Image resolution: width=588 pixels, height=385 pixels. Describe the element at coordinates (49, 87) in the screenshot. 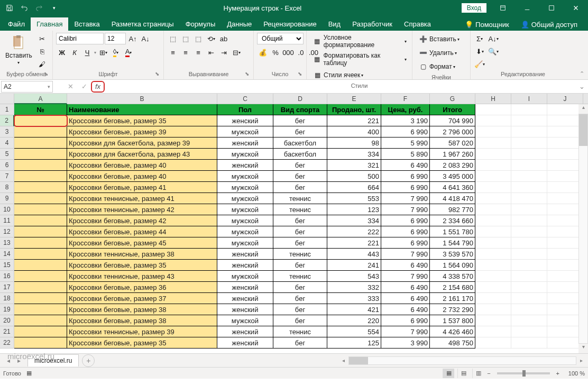

I see `chevron-down-icon: ▾` at that location.